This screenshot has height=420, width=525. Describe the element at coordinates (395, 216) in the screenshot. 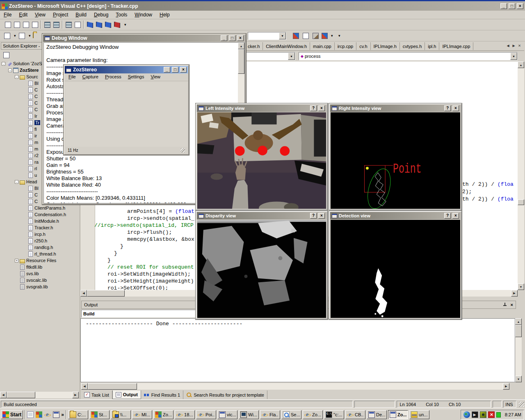

I see `detection-titlebar: Detection view ? ×` at that location.